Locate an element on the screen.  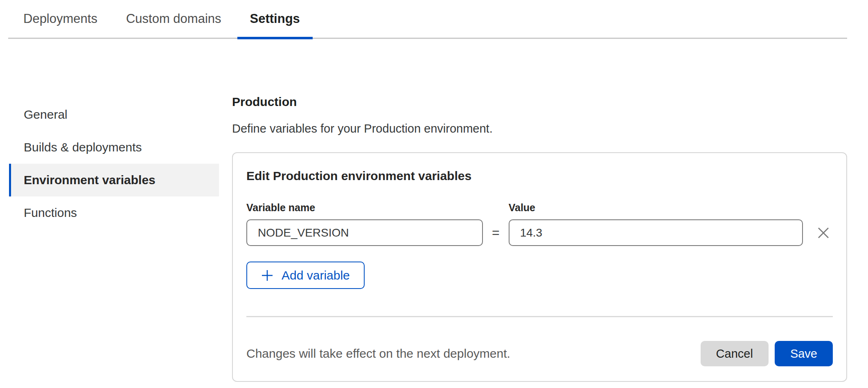
card-divider is located at coordinates (539, 317).